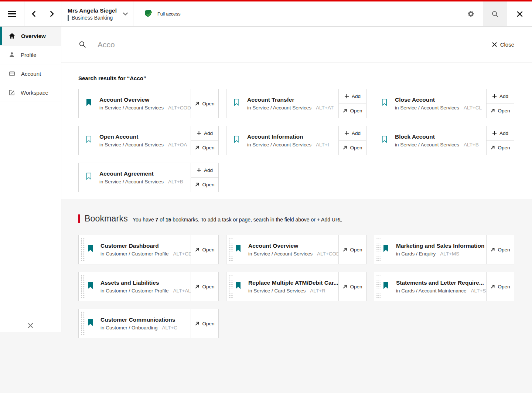 The image size is (532, 393). I want to click on chevron-right-icon, so click(52, 14).